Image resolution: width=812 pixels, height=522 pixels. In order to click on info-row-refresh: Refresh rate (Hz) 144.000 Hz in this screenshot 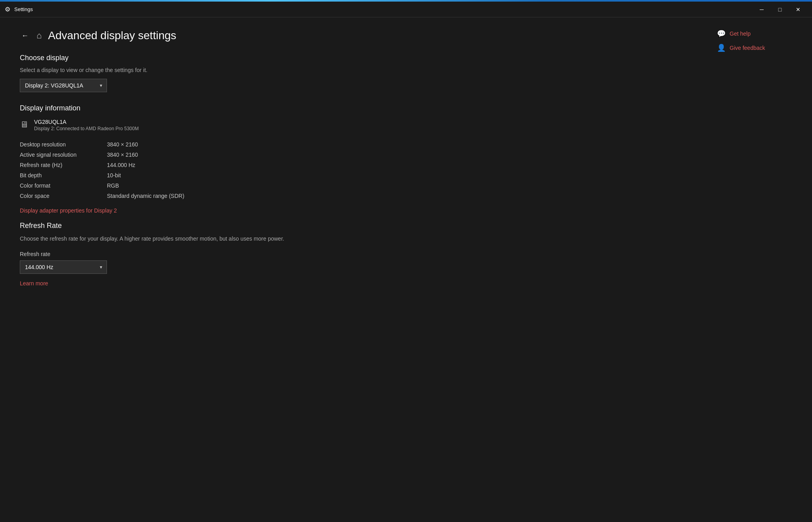, I will do `click(158, 165)`.